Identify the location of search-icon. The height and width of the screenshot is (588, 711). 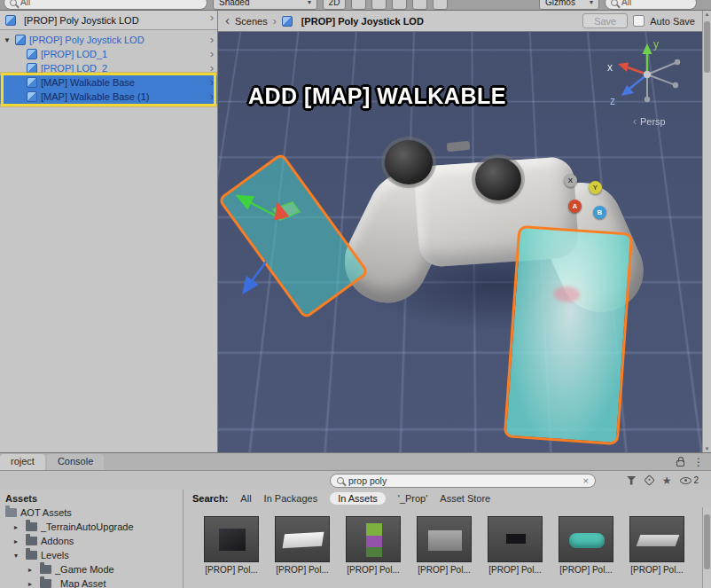
(614, 4).